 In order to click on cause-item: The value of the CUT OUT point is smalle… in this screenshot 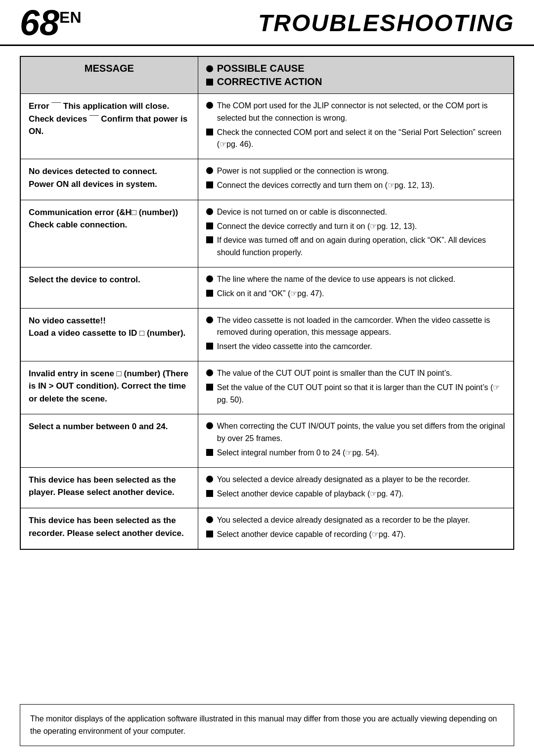, I will do `click(356, 374)`.